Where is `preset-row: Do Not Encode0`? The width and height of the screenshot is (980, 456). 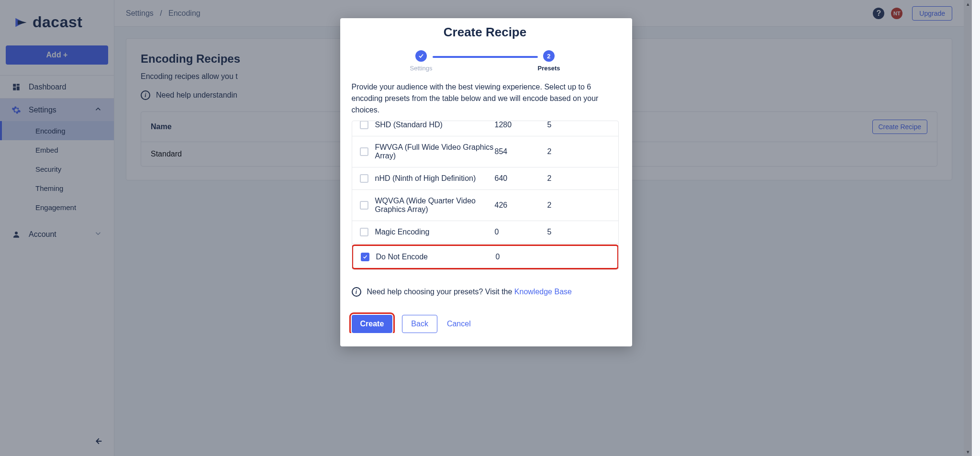
preset-row: Do Not Encode0 is located at coordinates (485, 257).